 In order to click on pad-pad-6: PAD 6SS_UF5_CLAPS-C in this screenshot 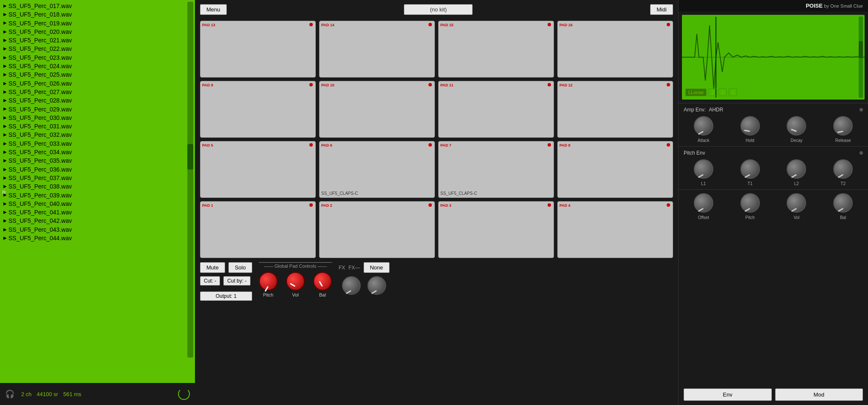, I will do `click(377, 169)`.